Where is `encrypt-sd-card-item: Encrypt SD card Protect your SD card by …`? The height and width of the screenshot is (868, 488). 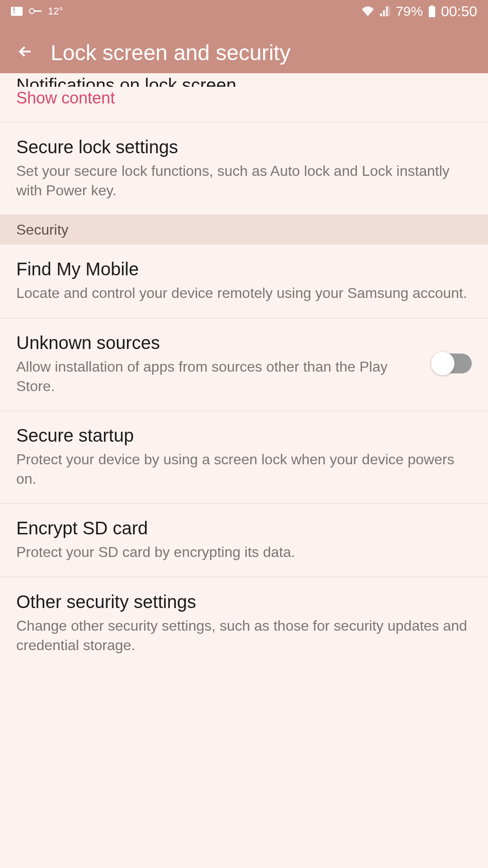 encrypt-sd-card-item: Encrypt SD card Protect your SD card by … is located at coordinates (244, 540).